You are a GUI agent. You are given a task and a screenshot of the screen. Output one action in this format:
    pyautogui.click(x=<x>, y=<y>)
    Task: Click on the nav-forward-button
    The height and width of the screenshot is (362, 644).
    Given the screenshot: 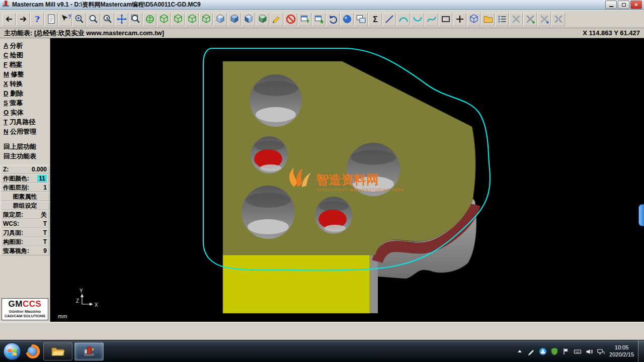 What is the action you would take?
    pyautogui.click(x=23, y=19)
    